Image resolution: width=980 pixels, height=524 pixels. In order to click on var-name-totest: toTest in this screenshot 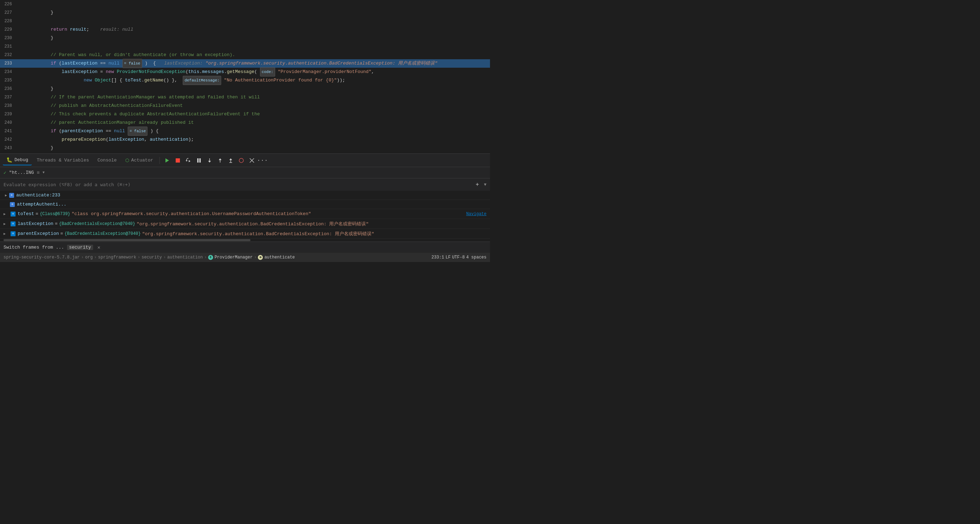, I will do `click(26, 214)`.